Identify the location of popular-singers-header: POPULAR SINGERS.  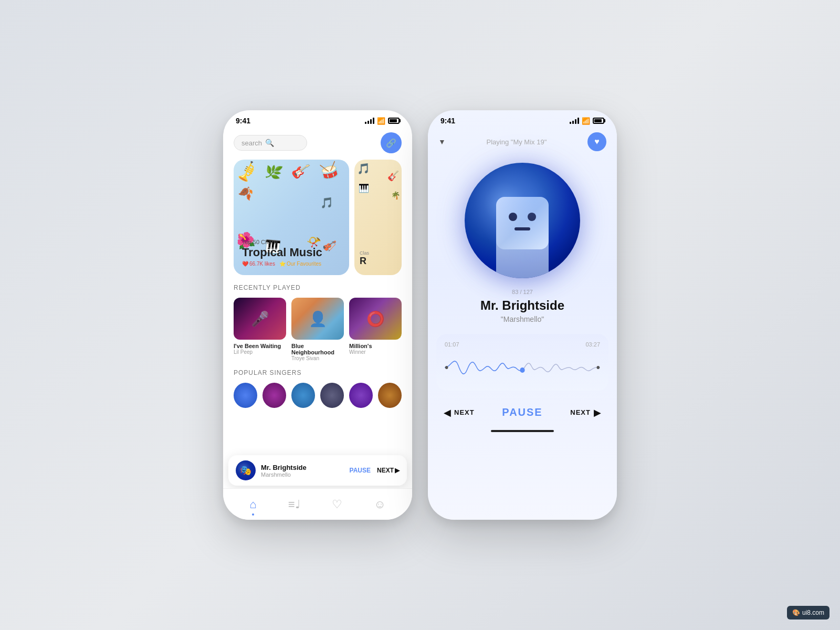
(318, 373).